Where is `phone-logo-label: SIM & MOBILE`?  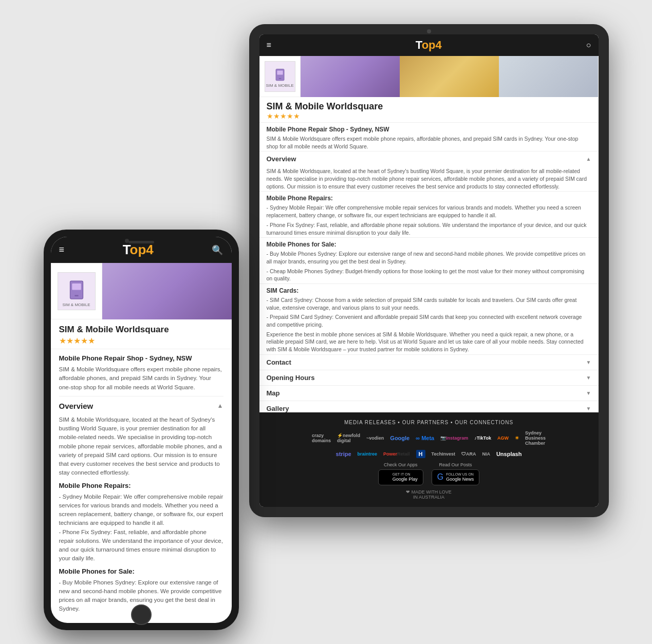 phone-logo-label: SIM & MOBILE is located at coordinates (76, 305).